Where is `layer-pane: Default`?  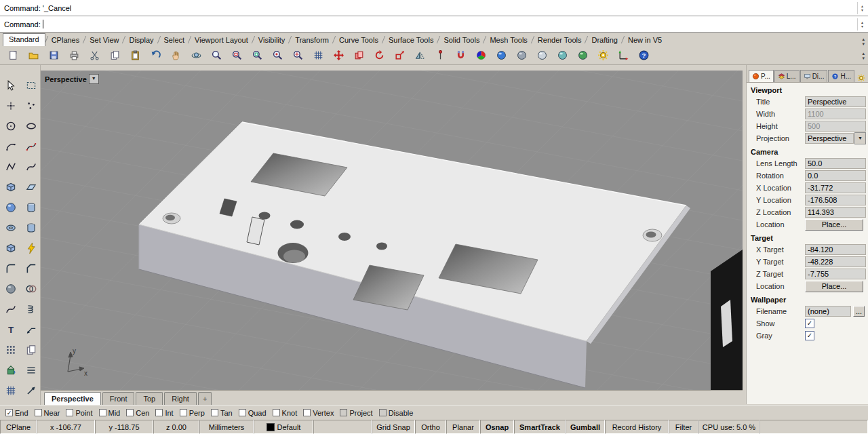 layer-pane: Default is located at coordinates (283, 427).